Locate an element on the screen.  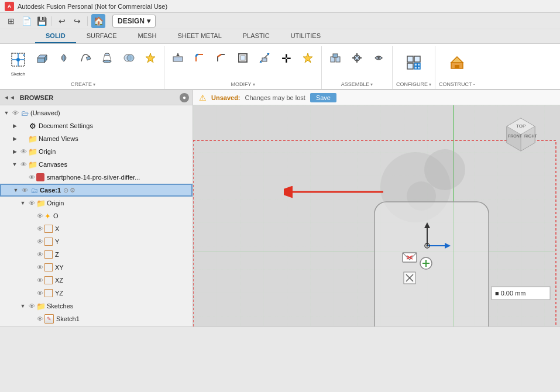
tree-item-axis-xz: 👁 XZ is located at coordinates (96, 280).